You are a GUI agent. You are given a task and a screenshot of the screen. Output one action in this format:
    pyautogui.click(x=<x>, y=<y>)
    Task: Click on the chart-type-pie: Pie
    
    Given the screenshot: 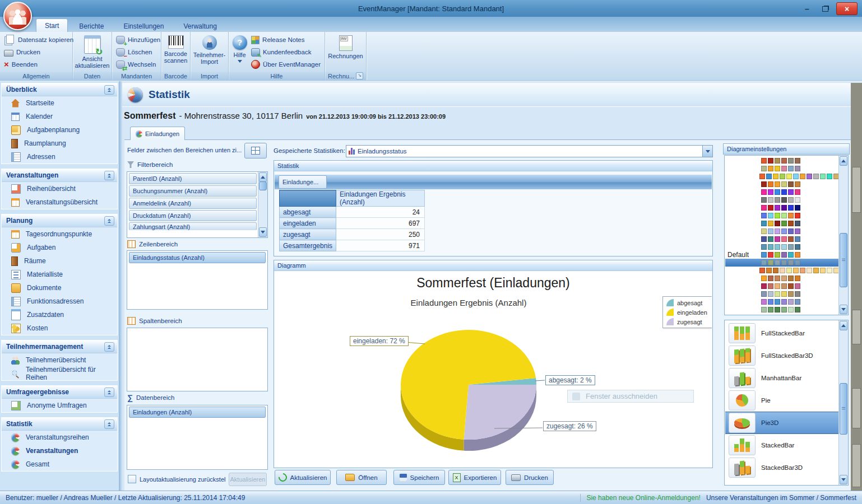 What is the action you would take?
    pyautogui.click(x=782, y=400)
    